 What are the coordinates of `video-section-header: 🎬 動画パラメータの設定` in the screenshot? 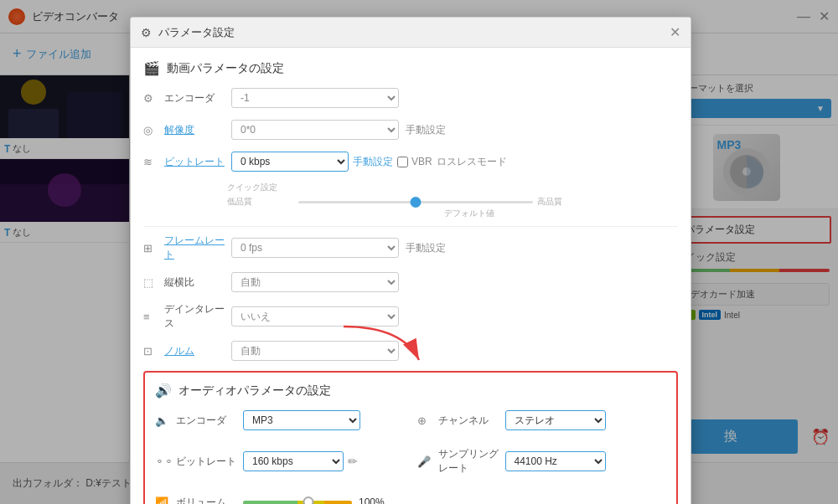 It's located at (411, 69).